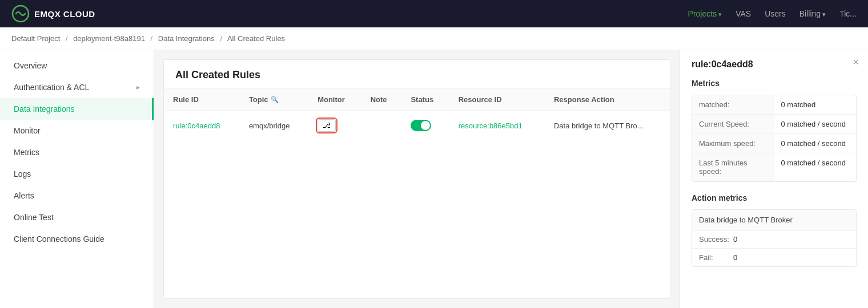 The width and height of the screenshot is (868, 308). What do you see at coordinates (815, 168) in the screenshot?
I see `metric-last5-value: 0 matched / second` at bounding box center [815, 168].